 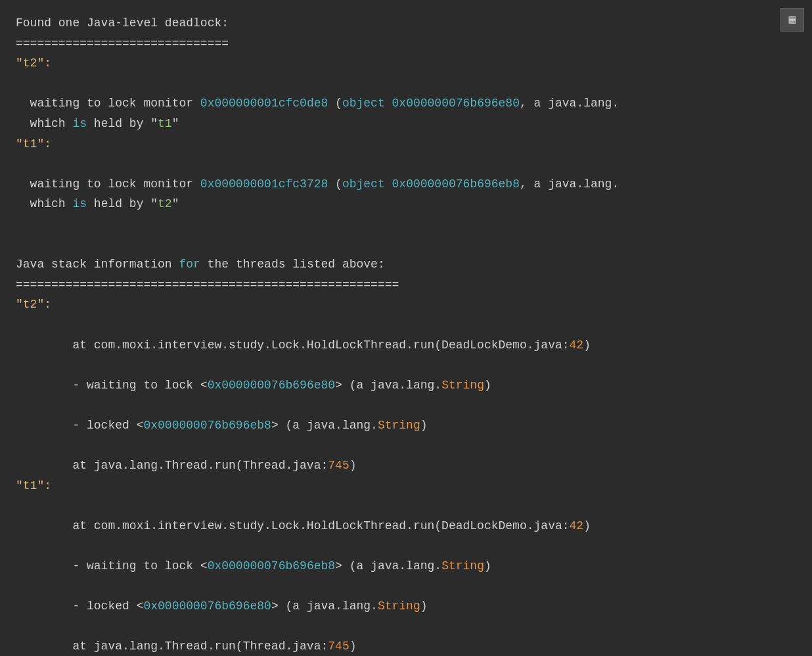 What do you see at coordinates (406, 43) in the screenshot?
I see `code-line: ==============================` at bounding box center [406, 43].